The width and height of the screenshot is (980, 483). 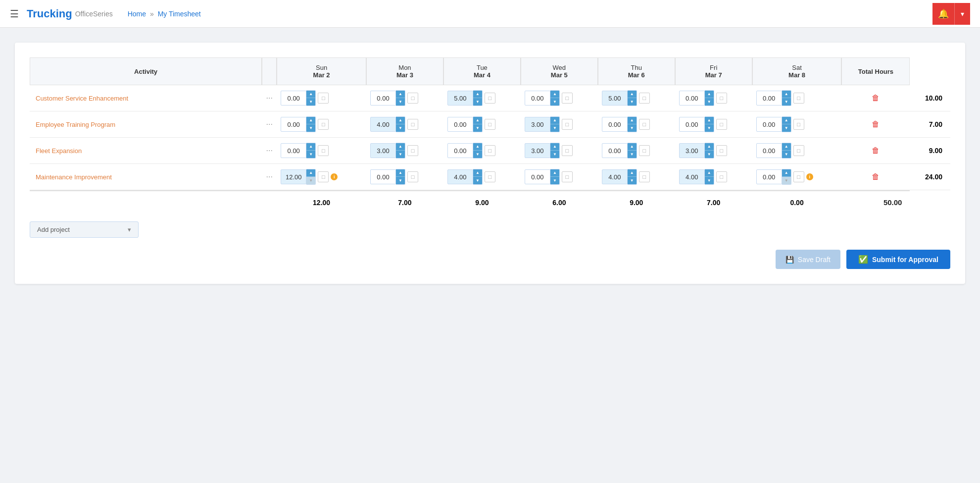 What do you see at coordinates (84, 230) in the screenshot?
I see `add-project-button: Add project ▾` at bounding box center [84, 230].